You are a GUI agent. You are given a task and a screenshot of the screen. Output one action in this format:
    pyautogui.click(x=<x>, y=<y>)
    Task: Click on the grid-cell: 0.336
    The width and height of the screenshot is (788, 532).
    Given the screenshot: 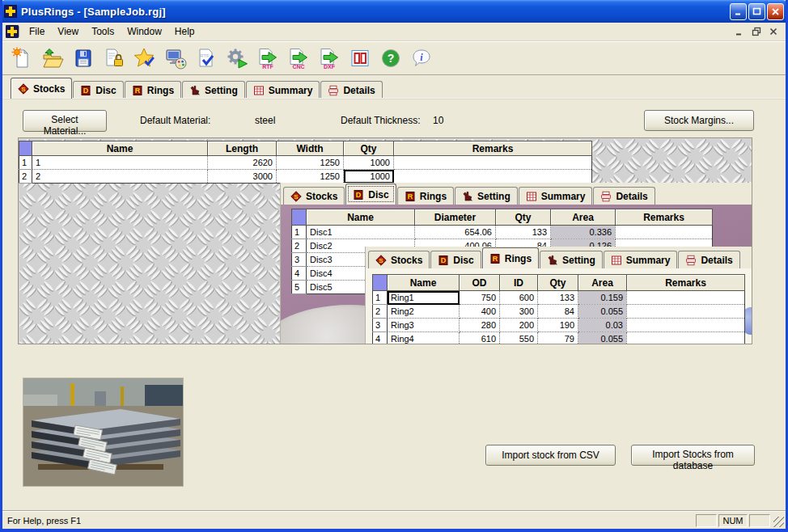 What is the action you would take?
    pyautogui.click(x=583, y=233)
    